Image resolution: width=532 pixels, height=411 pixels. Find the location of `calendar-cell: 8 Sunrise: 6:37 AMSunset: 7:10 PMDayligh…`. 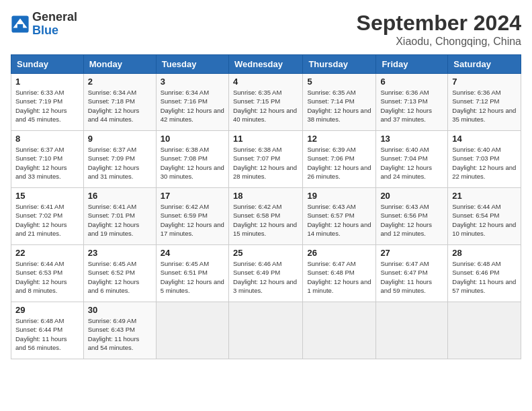

calendar-cell: 8 Sunrise: 6:37 AMSunset: 7:10 PMDayligh… is located at coordinates (48, 160).